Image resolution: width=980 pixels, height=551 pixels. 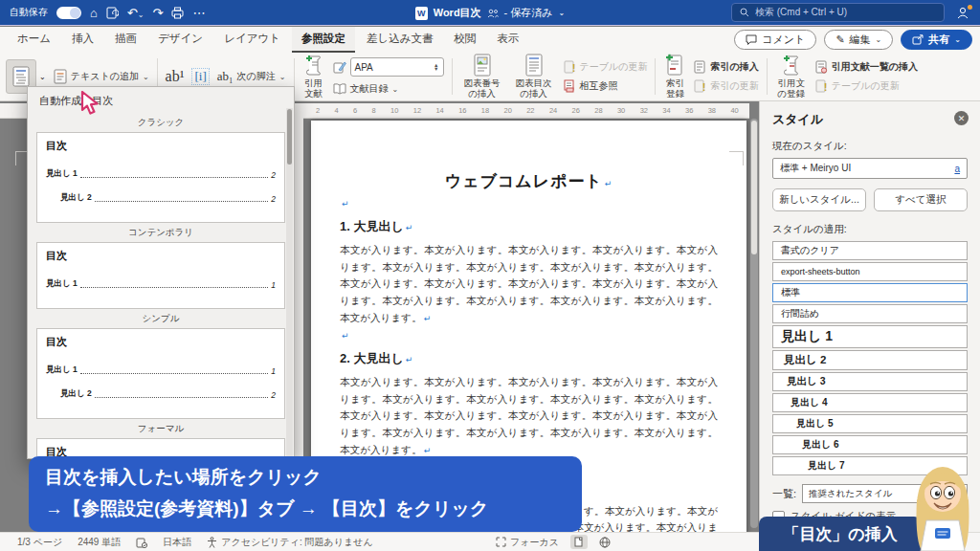 I want to click on select-all-button: すべて選択, so click(x=921, y=200).